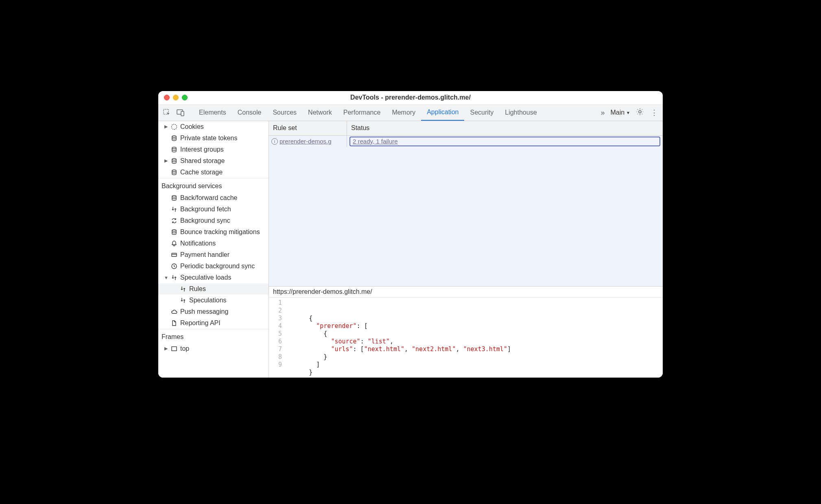  I want to click on code-token: "prerender", so click(336, 326).